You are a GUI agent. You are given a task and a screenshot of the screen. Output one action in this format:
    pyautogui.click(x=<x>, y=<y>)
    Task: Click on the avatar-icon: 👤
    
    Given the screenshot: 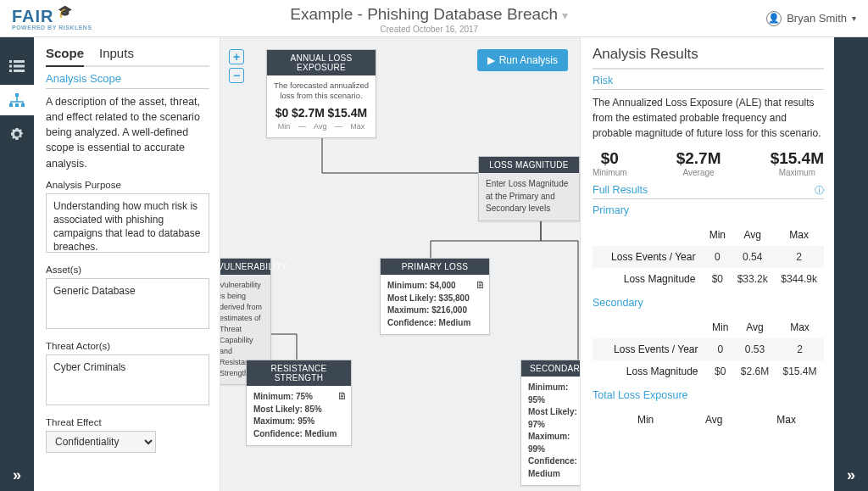 What is the action you would take?
    pyautogui.click(x=774, y=19)
    